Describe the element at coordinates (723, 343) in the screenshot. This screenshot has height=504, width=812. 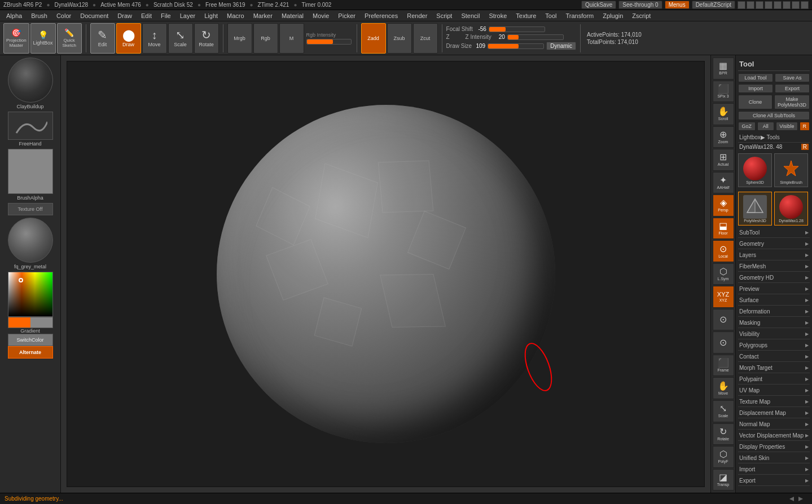
I see `sym2-button: ⊙` at that location.